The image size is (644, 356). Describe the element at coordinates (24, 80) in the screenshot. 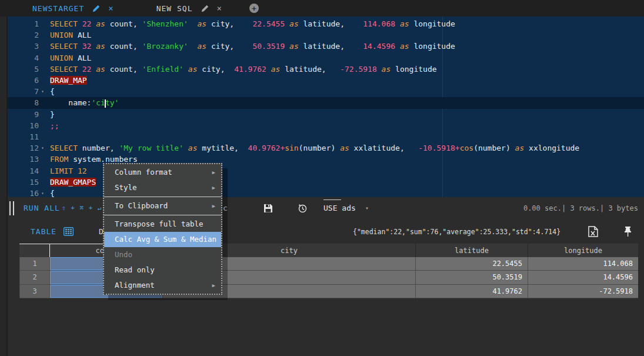

I see `line-number: 6` at that location.